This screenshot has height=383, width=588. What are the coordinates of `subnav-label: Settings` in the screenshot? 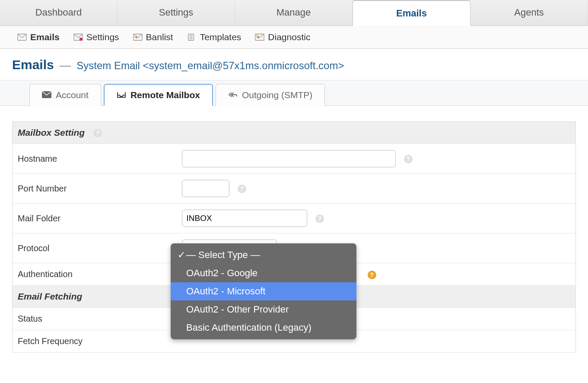 It's located at (103, 37).